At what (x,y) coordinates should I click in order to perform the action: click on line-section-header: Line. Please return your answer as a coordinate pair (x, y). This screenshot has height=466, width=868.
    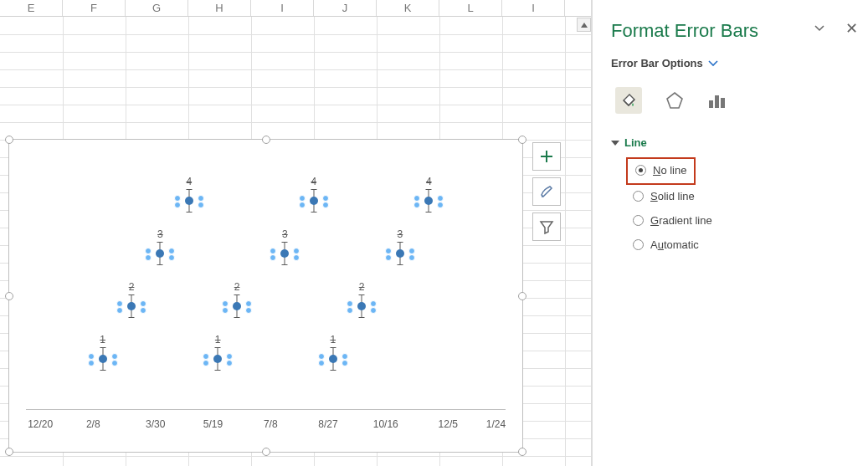
    Looking at the image, I should click on (732, 142).